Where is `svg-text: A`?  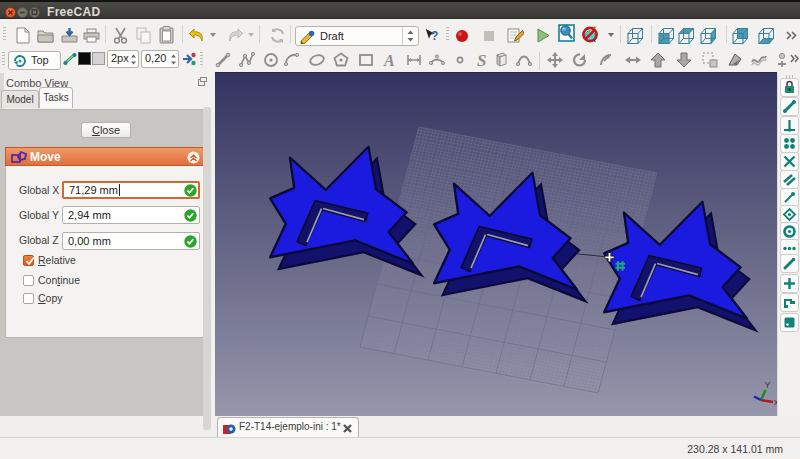 svg-text: A is located at coordinates (389, 60).